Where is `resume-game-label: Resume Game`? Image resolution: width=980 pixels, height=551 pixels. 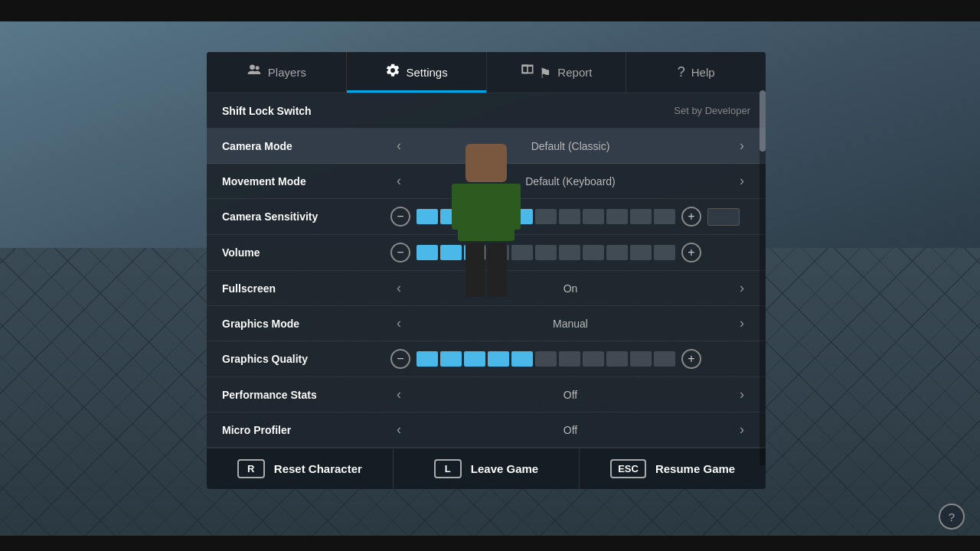
resume-game-label: Resume Game is located at coordinates (695, 468).